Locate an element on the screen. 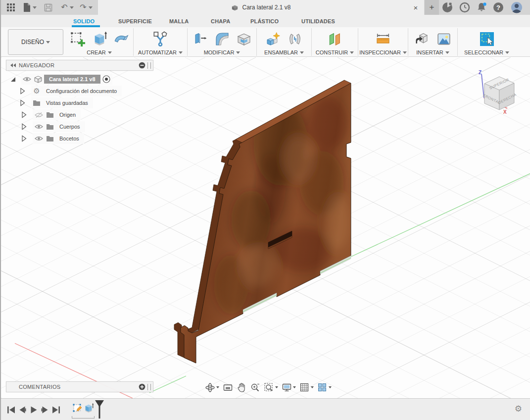 This screenshot has width=530, height=420. timeline-sketch-feature is located at coordinates (77, 408).